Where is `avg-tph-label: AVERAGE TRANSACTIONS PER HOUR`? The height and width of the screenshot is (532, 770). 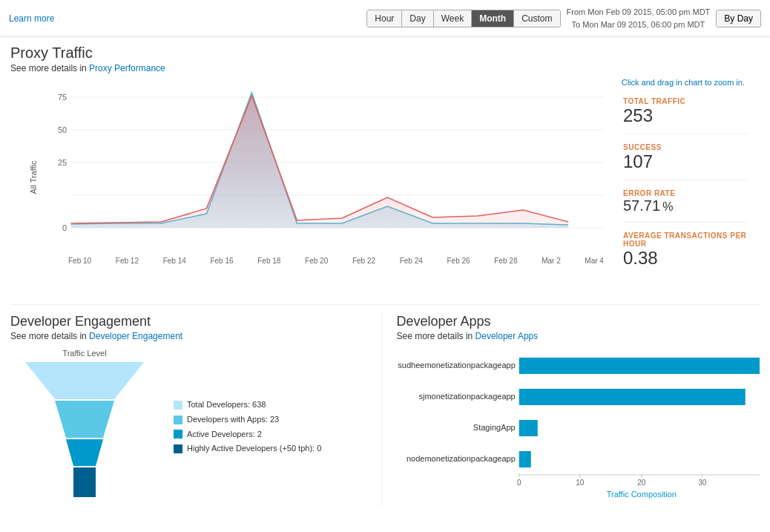 avg-tph-label: AVERAGE TRANSACTIONS PER HOUR is located at coordinates (685, 240).